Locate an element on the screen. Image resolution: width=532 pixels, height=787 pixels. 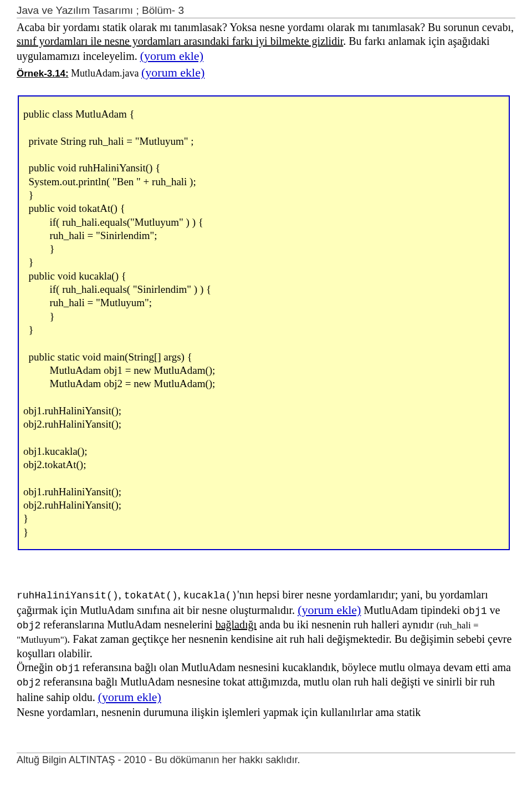
text: Örneğin is located at coordinates (37, 667).